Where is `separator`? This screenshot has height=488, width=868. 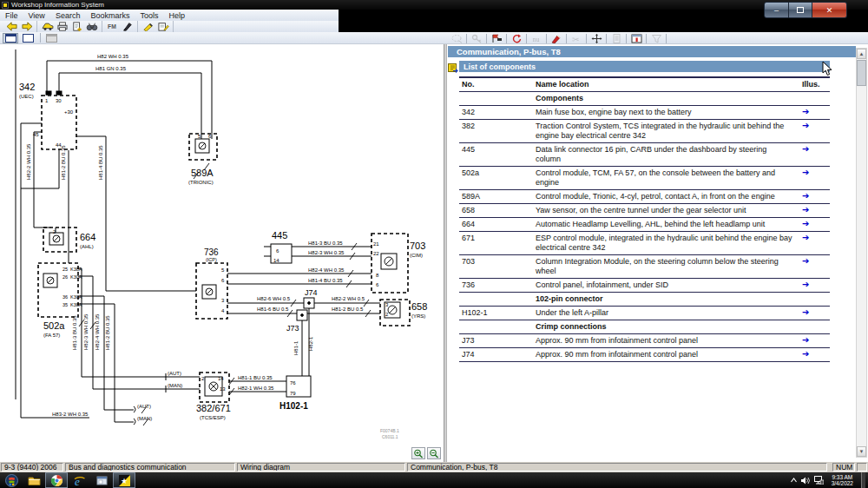
separator is located at coordinates (667, 38).